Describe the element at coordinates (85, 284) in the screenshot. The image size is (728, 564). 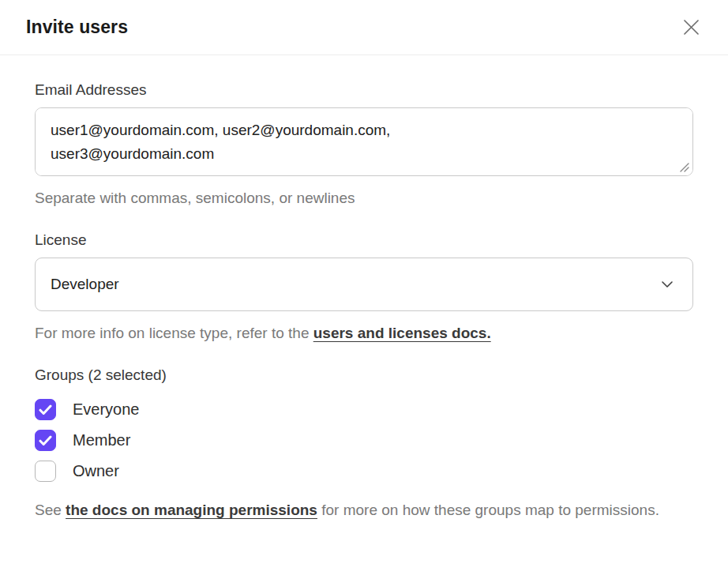
I see `license-selected-value: Developer` at that location.